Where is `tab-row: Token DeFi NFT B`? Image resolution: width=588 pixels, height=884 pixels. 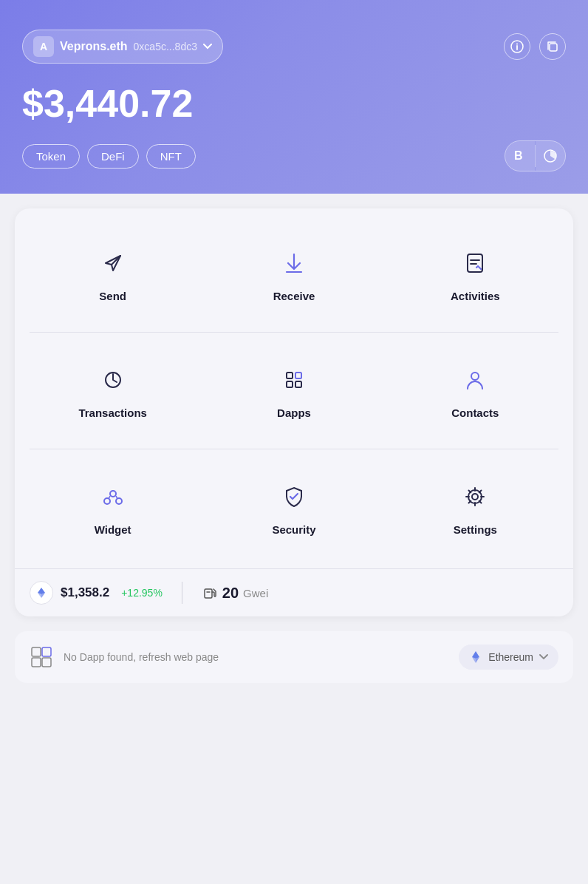 tab-row: Token DeFi NFT B is located at coordinates (294, 156).